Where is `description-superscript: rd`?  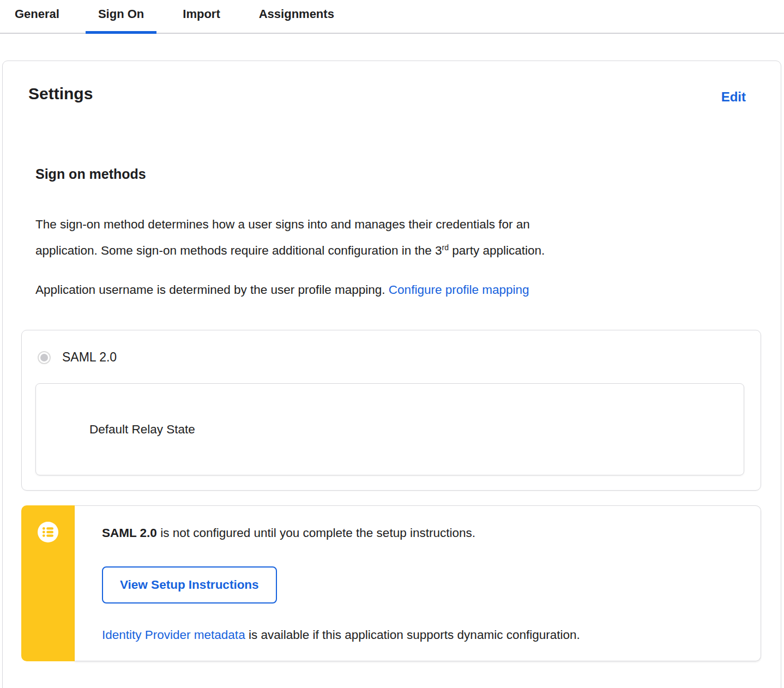 description-superscript: rd is located at coordinates (445, 248).